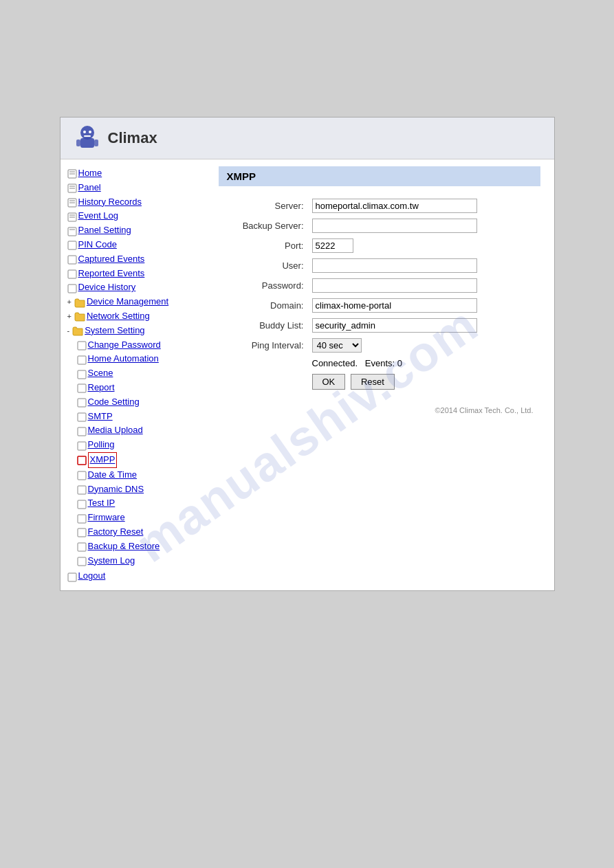  What do you see at coordinates (136, 561) in the screenshot?
I see `sidebar-item-system-log: System Log` at bounding box center [136, 561].